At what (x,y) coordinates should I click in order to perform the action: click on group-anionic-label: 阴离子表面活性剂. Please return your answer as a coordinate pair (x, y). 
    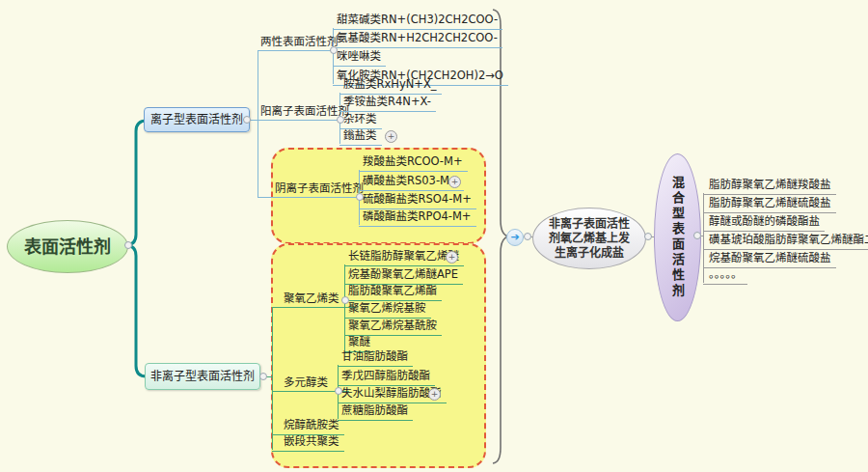
    Looking at the image, I should click on (319, 188).